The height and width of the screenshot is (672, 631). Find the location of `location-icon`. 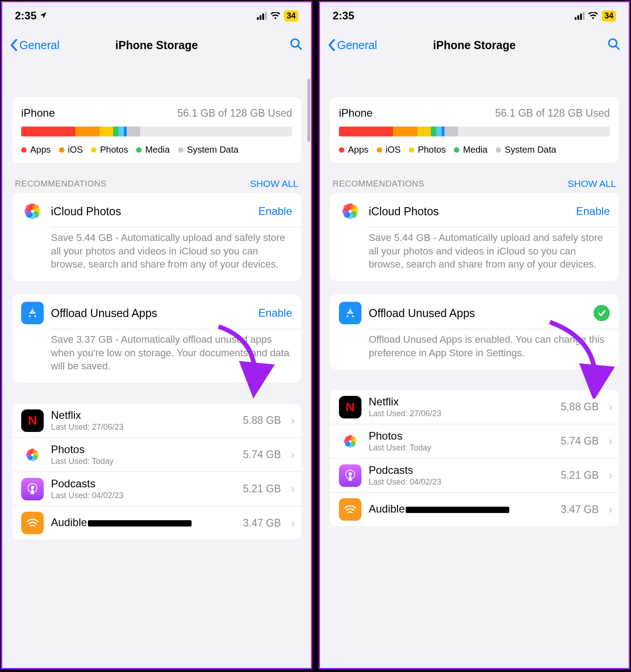

location-icon is located at coordinates (43, 16).